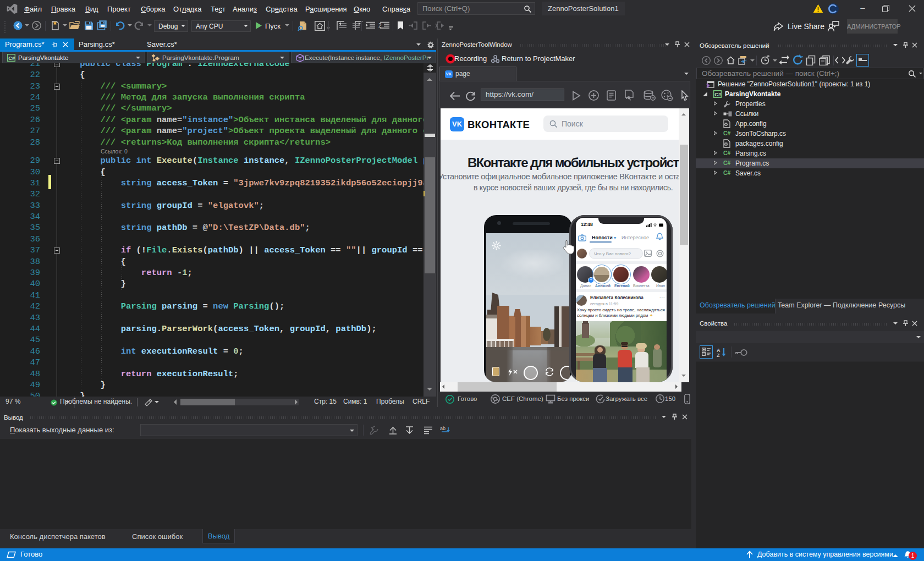 The width and height of the screenshot is (924, 561). I want to click on svg-text: Z, so click(718, 355).